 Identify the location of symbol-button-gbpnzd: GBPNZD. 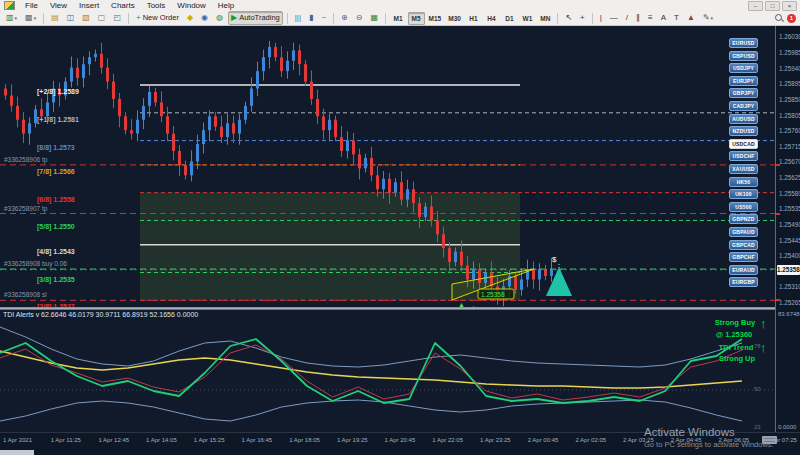
(744, 219).